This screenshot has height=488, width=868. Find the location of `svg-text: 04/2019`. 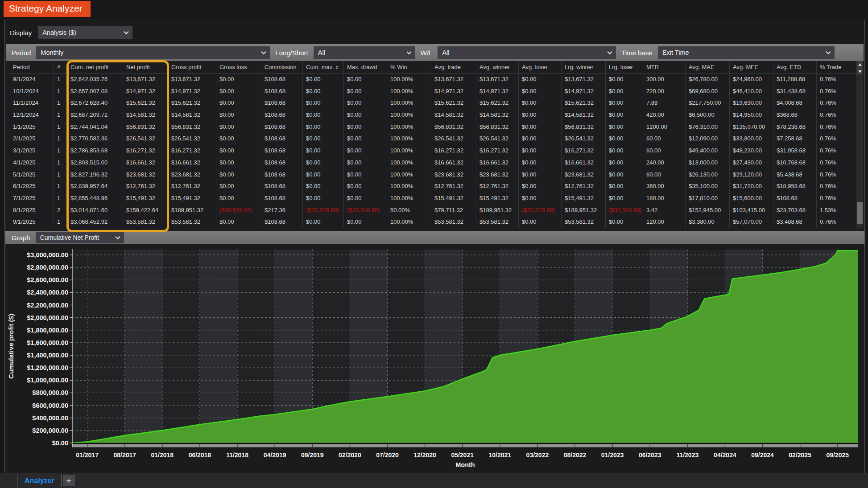

svg-text: 04/2019 is located at coordinates (275, 455).